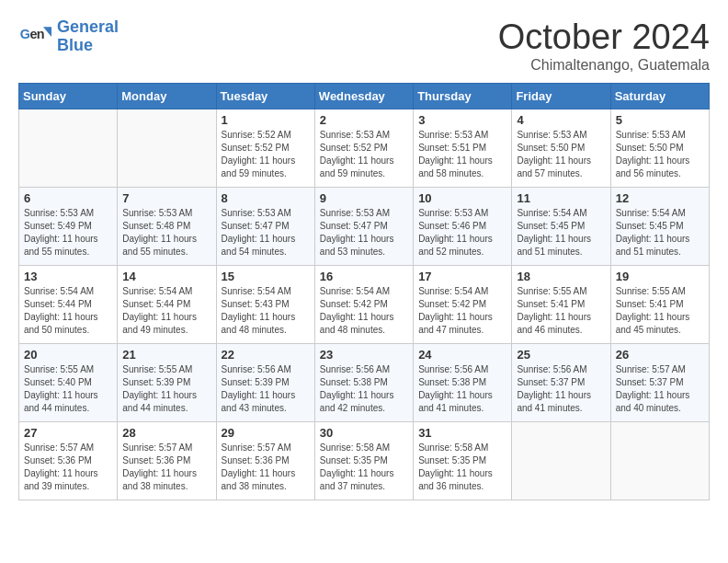 The image size is (728, 563). What do you see at coordinates (88, 37) in the screenshot?
I see `logo-text: General Blue` at bounding box center [88, 37].